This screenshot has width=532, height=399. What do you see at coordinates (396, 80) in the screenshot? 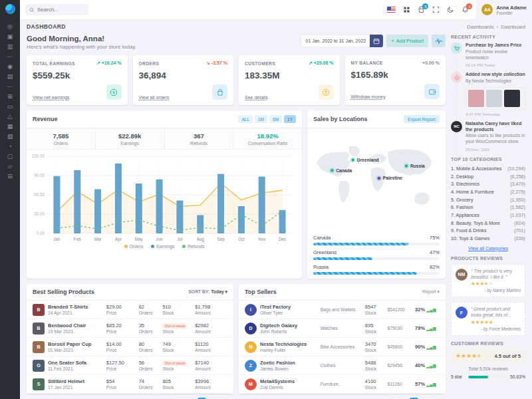
I see `stat-card: MY BALANCE +0.00 % $165.89k Withdraw mon…` at bounding box center [396, 80].